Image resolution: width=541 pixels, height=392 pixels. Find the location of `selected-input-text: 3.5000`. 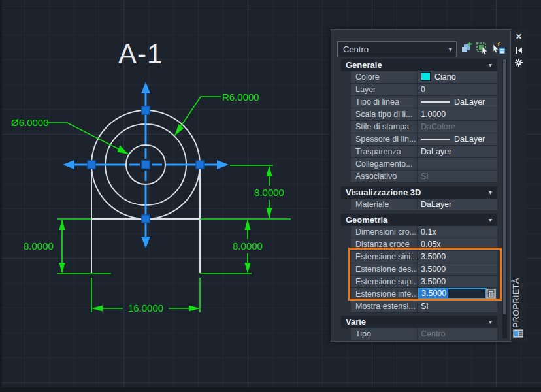

selected-input-text: 3.5000 is located at coordinates (434, 294).